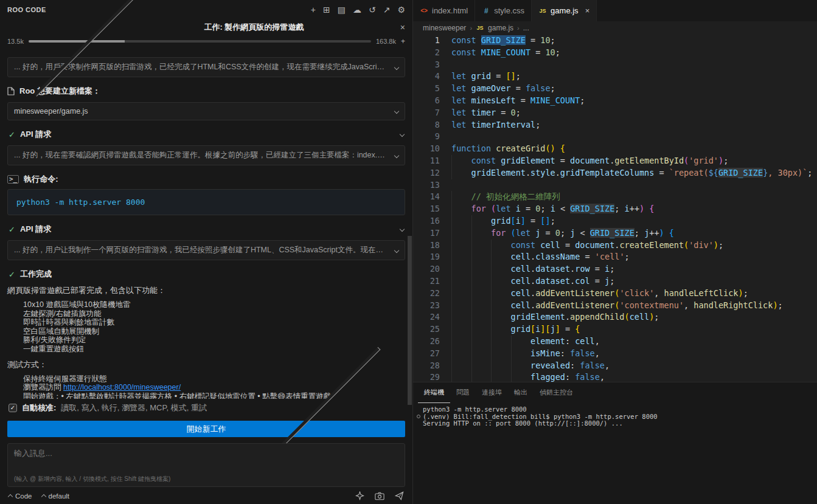 Image resolution: width=817 pixels, height=504 pixels. I want to click on api-request-row-1: ✓ API 請求, so click(206, 134).